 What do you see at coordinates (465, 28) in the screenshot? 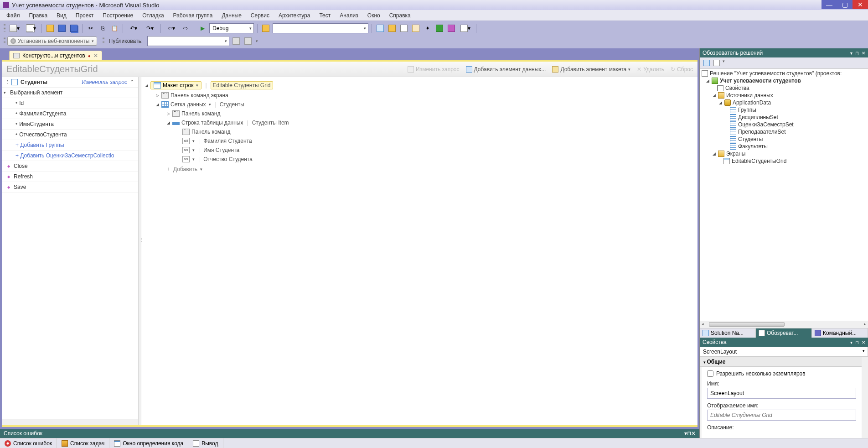
I see `tb-icon-8: ▾` at bounding box center [465, 28].